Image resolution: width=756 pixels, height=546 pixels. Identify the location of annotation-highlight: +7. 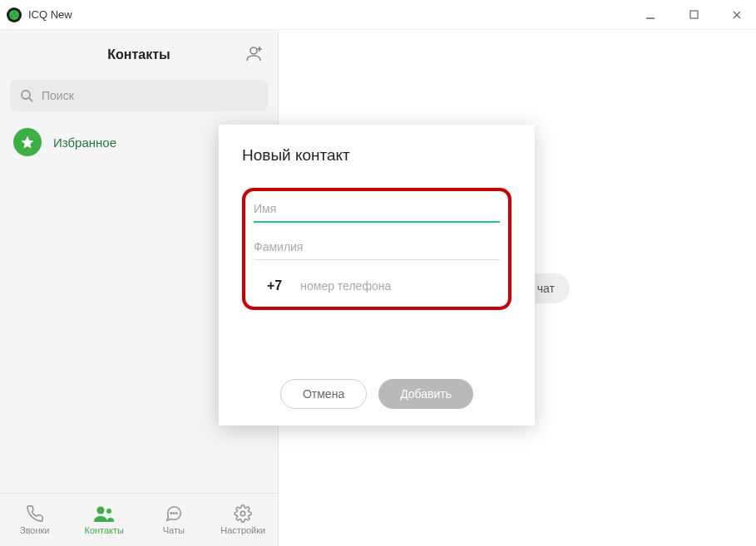
(377, 249).